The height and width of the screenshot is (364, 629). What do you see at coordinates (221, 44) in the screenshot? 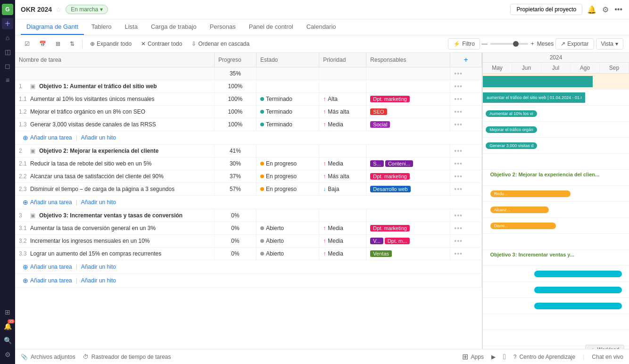
I see `cascade-button: ⇩ Ordenar en cascada` at bounding box center [221, 44].